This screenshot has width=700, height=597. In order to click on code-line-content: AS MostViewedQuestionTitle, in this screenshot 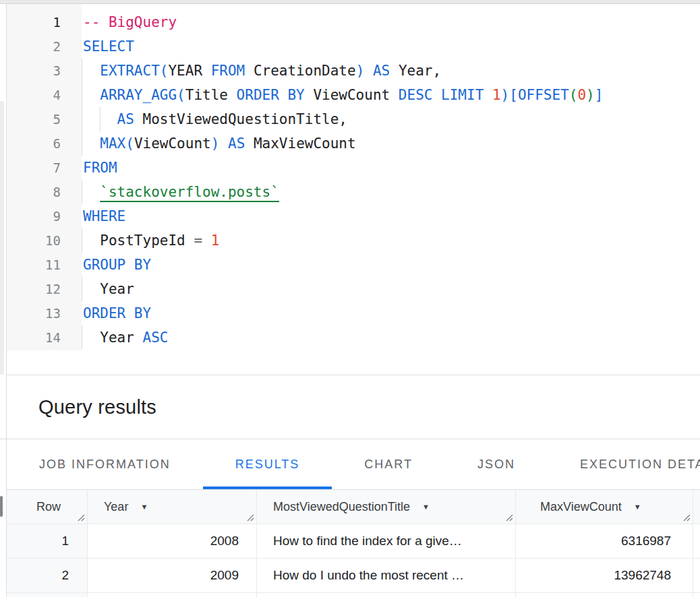, I will do `click(391, 119)`.